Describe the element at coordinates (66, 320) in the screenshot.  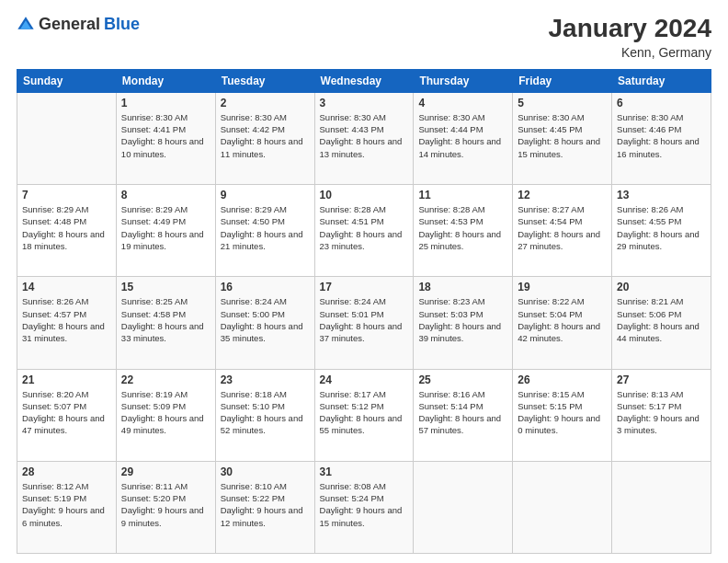
I see `day-info: Sunrise: 8:26 AM Sunset: 4:57 PM Dayligh…` at that location.